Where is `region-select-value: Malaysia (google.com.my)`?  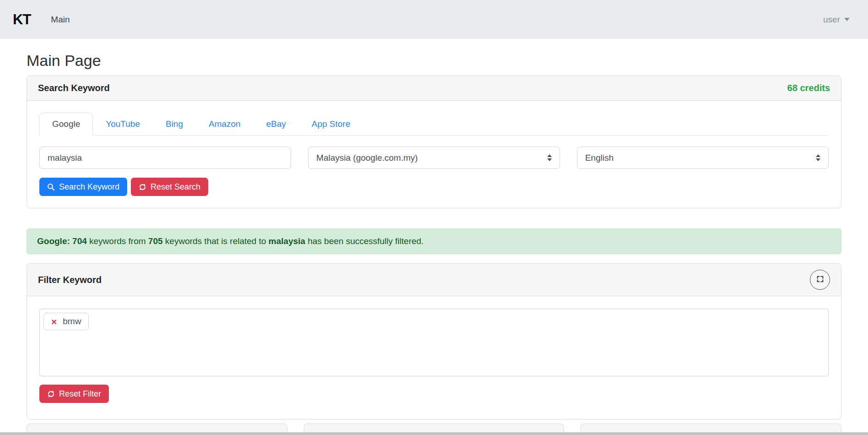 region-select-value: Malaysia (google.com.my) is located at coordinates (367, 158).